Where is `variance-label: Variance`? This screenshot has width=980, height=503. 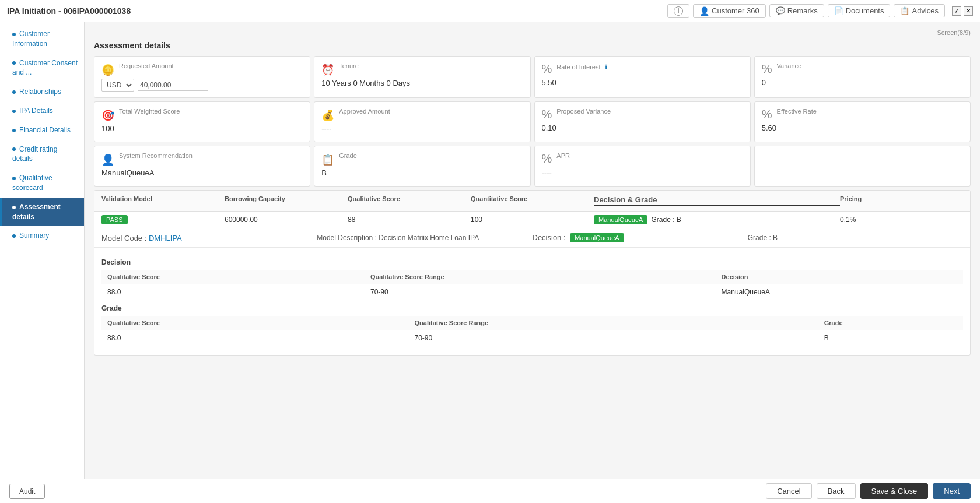 variance-label: Variance is located at coordinates (790, 66).